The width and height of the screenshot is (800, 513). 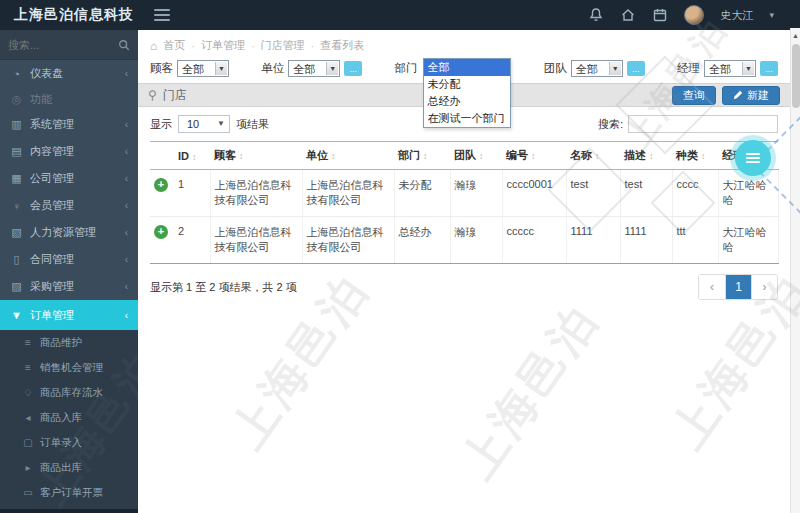 What do you see at coordinates (314, 68) in the screenshot?
I see `unit-filter-select: 全部 ▼` at bounding box center [314, 68].